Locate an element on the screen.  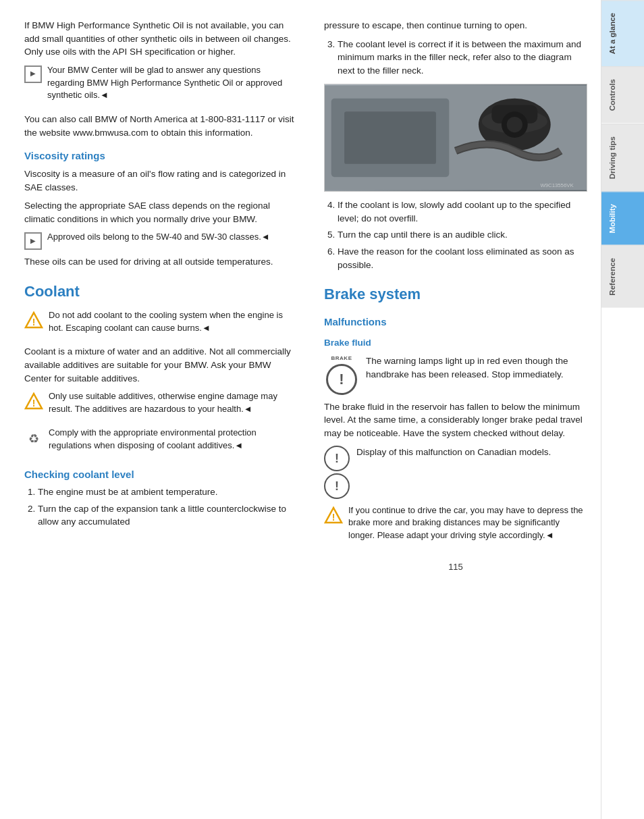
viscosity-text1: Viscosity is a measure of an oil's flow … is located at coordinates (159, 181).